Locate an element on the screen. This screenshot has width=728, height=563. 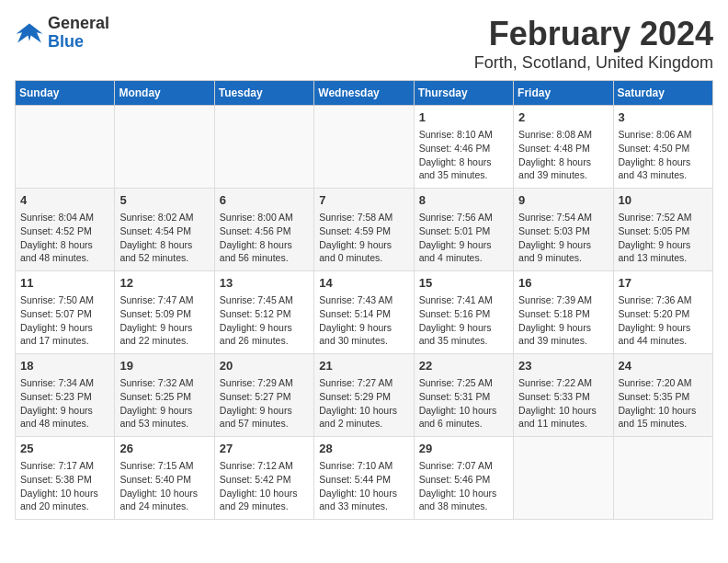
calendar-cell: 10Sunrise: 7:52 AMSunset: 5:05 PMDayligh… is located at coordinates (663, 230).